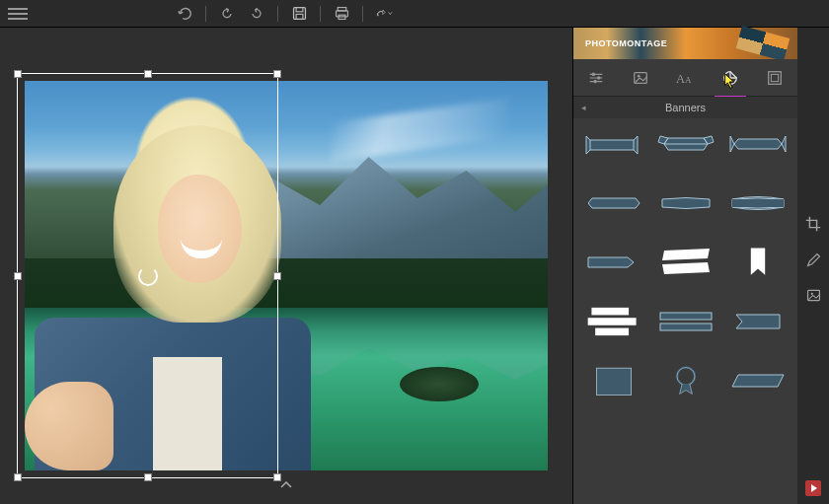 The image size is (829, 504). What do you see at coordinates (18, 276) in the screenshot?
I see `resize-handle-ml` at bounding box center [18, 276].